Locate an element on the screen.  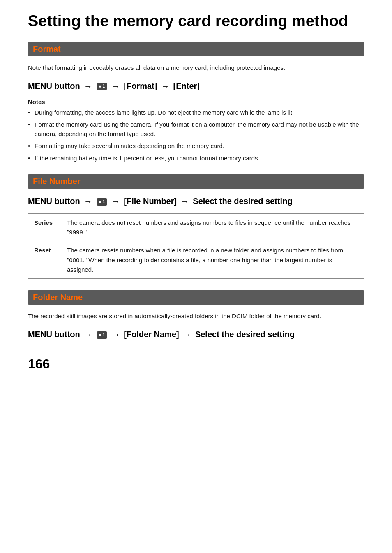
arrow-7: → is located at coordinates (89, 334).